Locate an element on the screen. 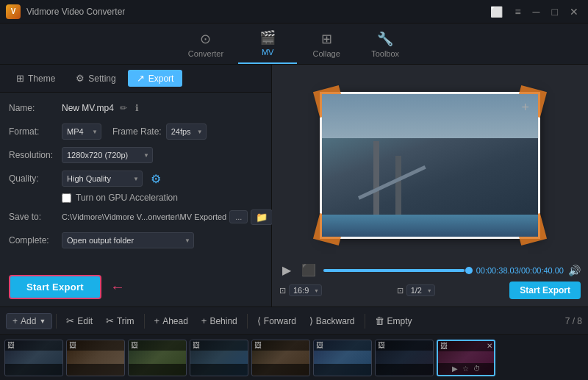 The height and width of the screenshot is (380, 588). clip8-icon: 🖼 is located at coordinates (444, 345).